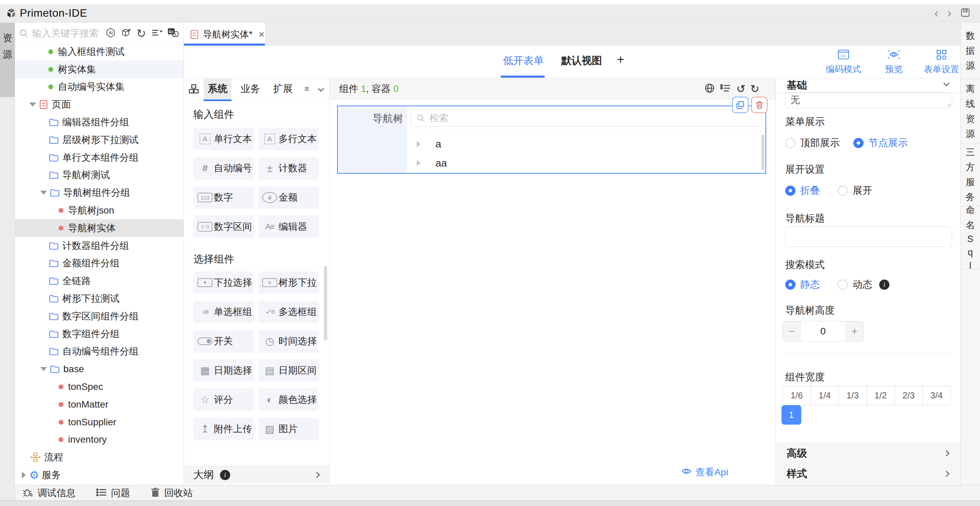 The width and height of the screenshot is (980, 506). I want to click on problems-button: 问题, so click(113, 493).